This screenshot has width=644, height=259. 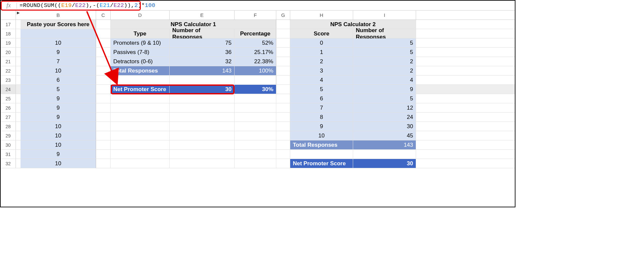 What do you see at coordinates (103, 62) in the screenshot?
I see `cell-c21` at bounding box center [103, 62].